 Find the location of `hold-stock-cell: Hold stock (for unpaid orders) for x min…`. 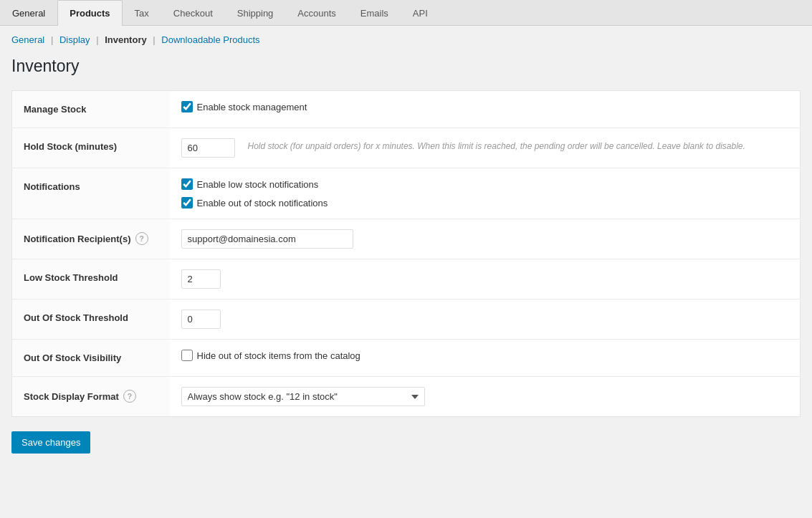

hold-stock-cell: Hold stock (for unpaid orders) for x min… is located at coordinates (485, 148).